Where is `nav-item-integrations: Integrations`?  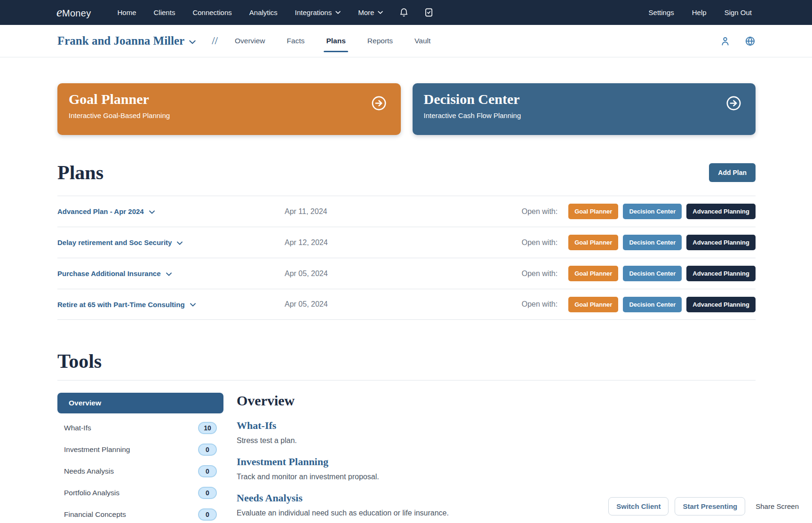
nav-item-integrations: Integrations is located at coordinates (318, 12).